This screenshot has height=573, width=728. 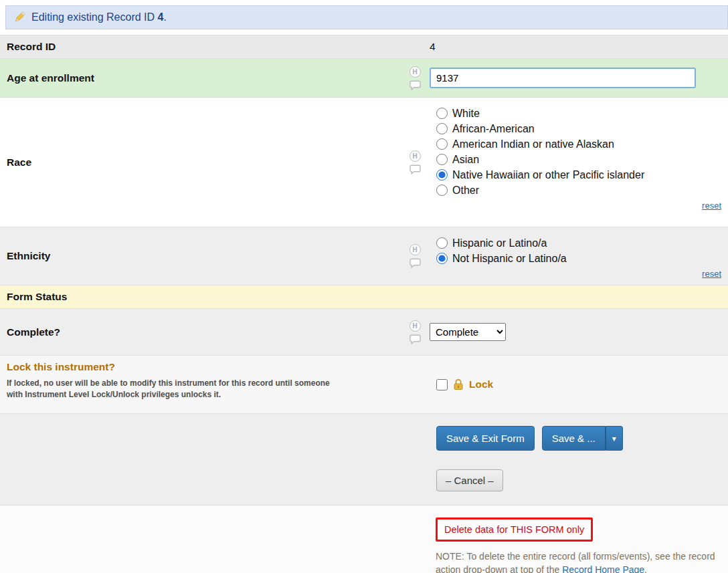 What do you see at coordinates (563, 78) in the screenshot?
I see `age-input` at bounding box center [563, 78].